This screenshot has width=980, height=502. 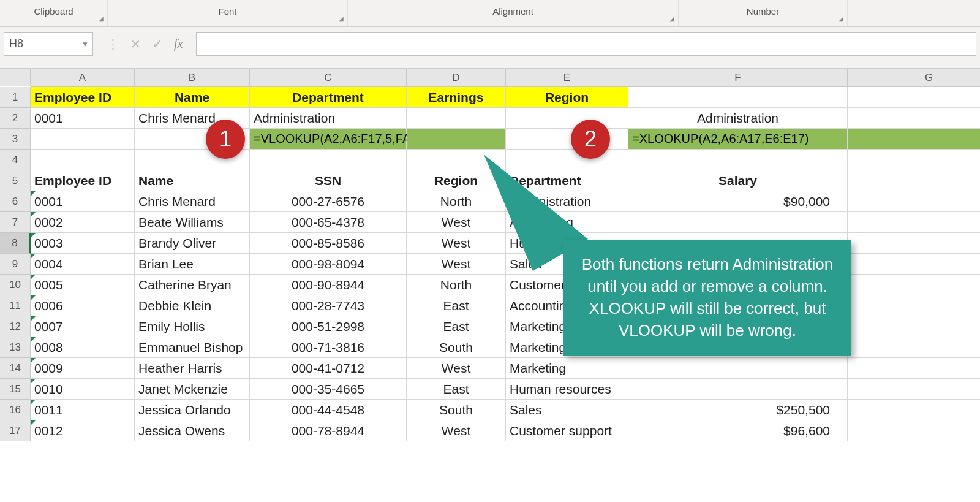 What do you see at coordinates (83, 368) in the screenshot?
I see `cell: 0009` at bounding box center [83, 368].